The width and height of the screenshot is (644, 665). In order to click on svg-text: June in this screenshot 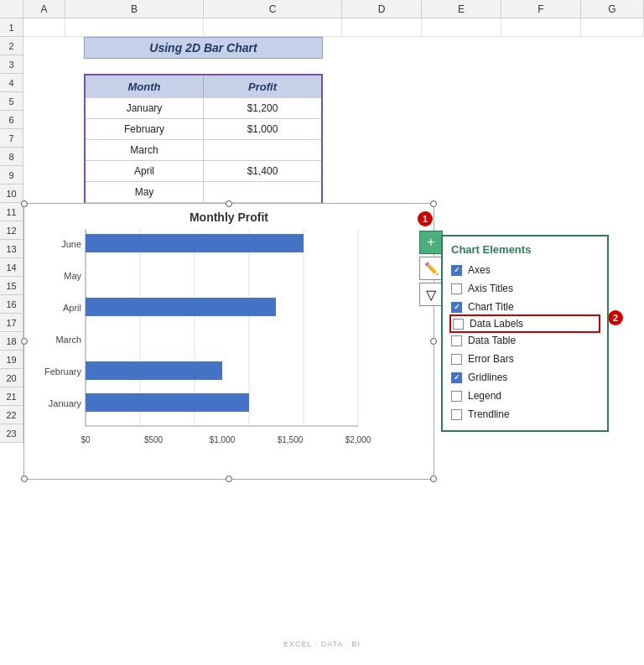, I will do `click(71, 244)`.